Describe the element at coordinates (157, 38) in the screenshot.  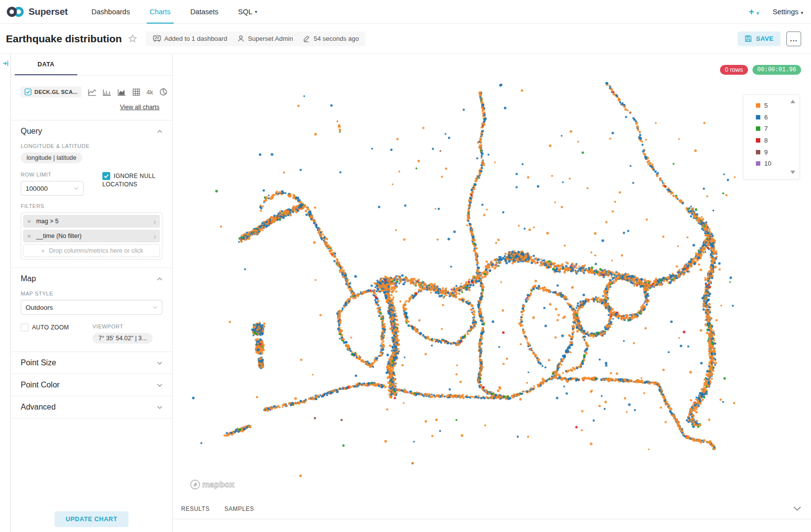
I see `dashboard-icon` at that location.